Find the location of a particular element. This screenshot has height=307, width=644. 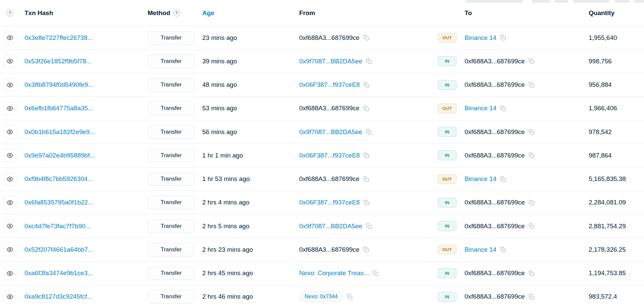

age-text: 1 hr 1 min ago is located at coordinates (223, 156).